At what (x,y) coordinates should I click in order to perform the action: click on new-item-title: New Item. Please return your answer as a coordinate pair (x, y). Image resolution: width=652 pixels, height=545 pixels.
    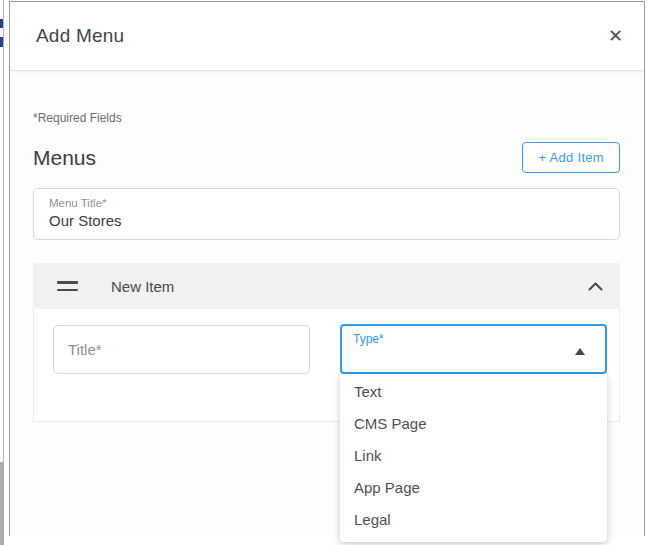
    Looking at the image, I should click on (142, 286).